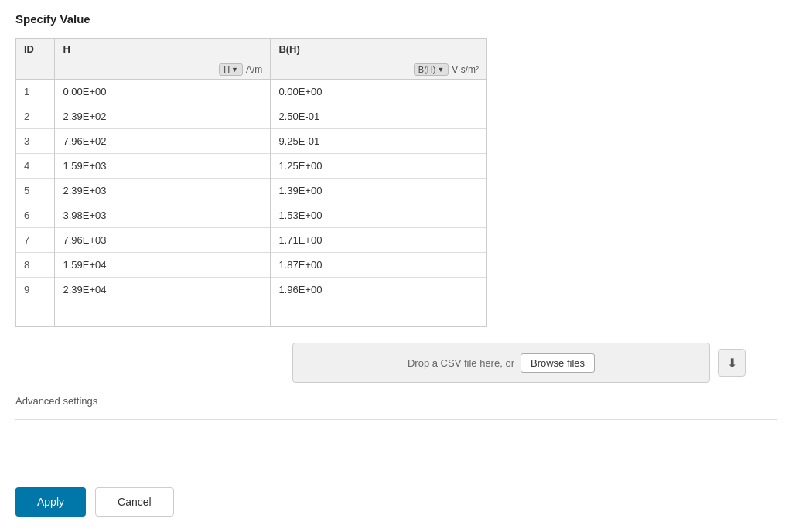  Describe the element at coordinates (36, 240) in the screenshot. I see `cell-id: 7` at that location.